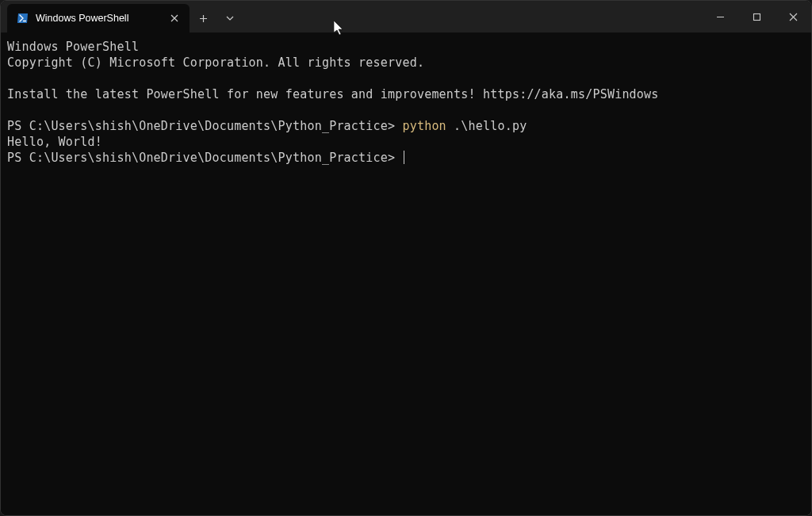 The height and width of the screenshot is (516, 812). Describe the element at coordinates (98, 18) in the screenshot. I see `tab-powershell: Windows PowerShell` at that location.